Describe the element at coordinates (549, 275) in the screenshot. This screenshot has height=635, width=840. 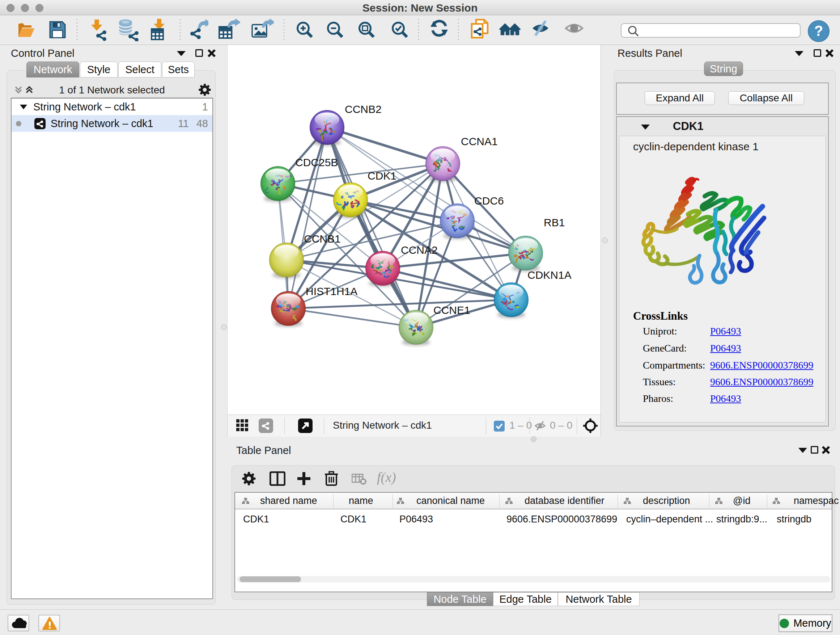
I see `svg-text: CDKN1A` at that location.